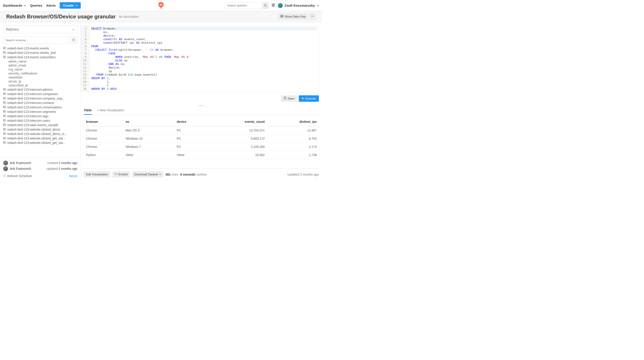  Describe the element at coordinates (272, 5) in the screenshot. I see `nav-right: Zsolt Kocsmarszky` at that location.